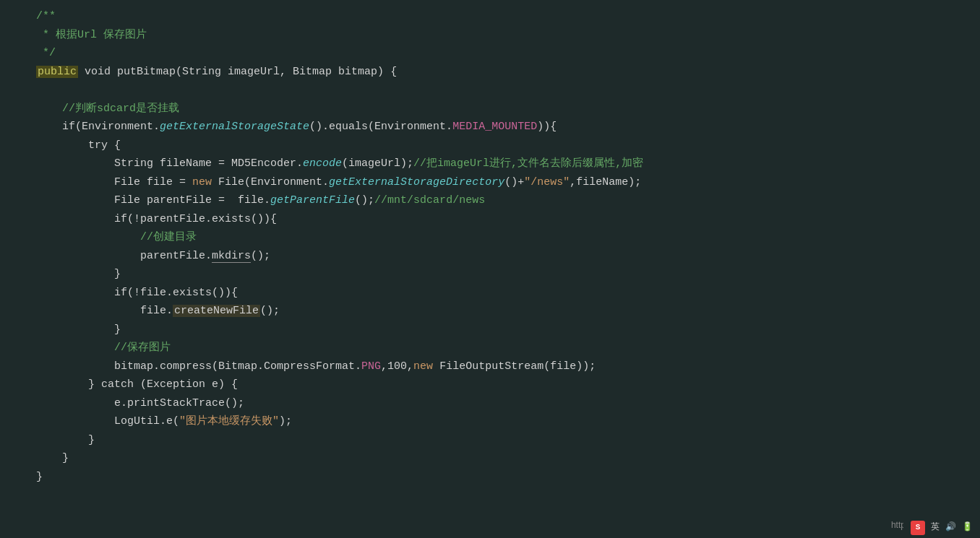 Image resolution: width=980 pixels, height=538 pixels. What do you see at coordinates (501, 201) in the screenshot?
I see `code-line-11: File parentFile = file.getParentFile();/…` at bounding box center [501, 201].